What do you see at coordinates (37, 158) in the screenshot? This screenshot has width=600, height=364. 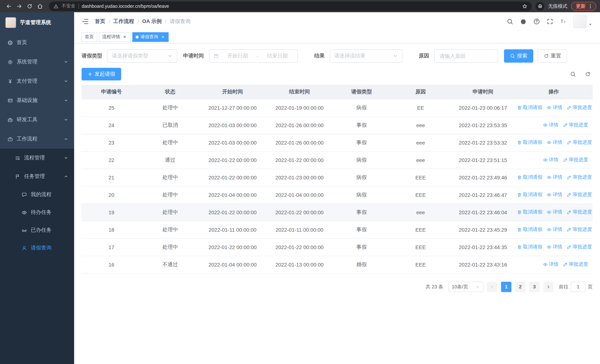 I see `sidebar-item-process-mgmt: 流程管理` at bounding box center [37, 158].